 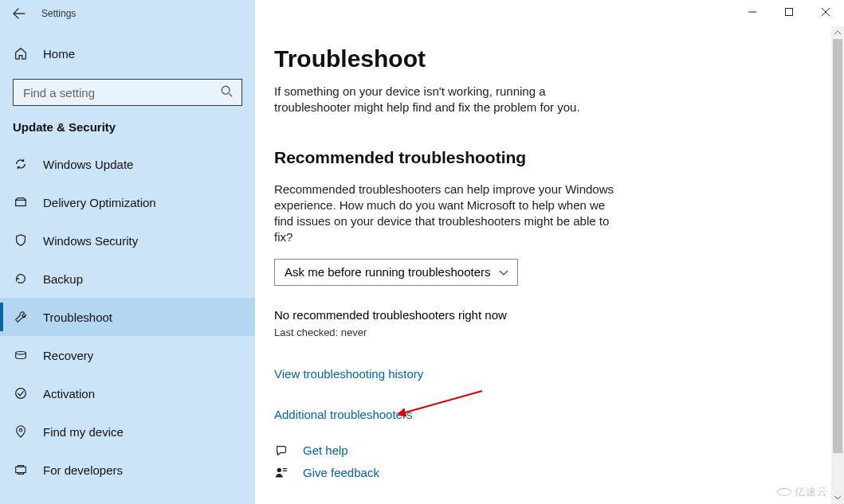 I want to click on sidebar-item-label: Troubleshoot, so click(x=78, y=317).